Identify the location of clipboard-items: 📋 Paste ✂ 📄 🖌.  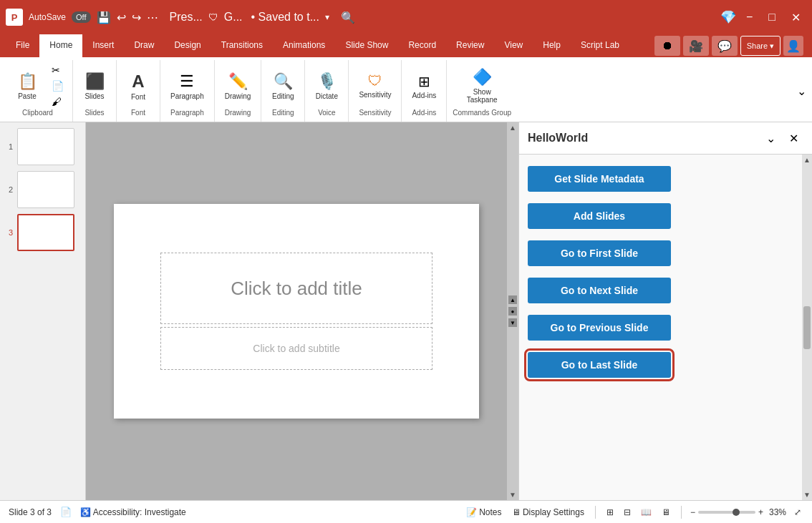
(37, 86).